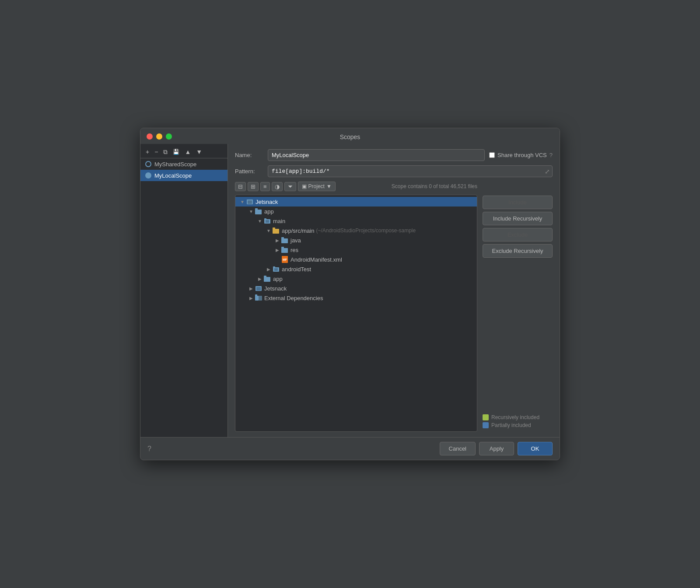 The image size is (700, 588). Describe the element at coordinates (277, 186) in the screenshot. I see `show-only-modified-button: ◑` at that location.